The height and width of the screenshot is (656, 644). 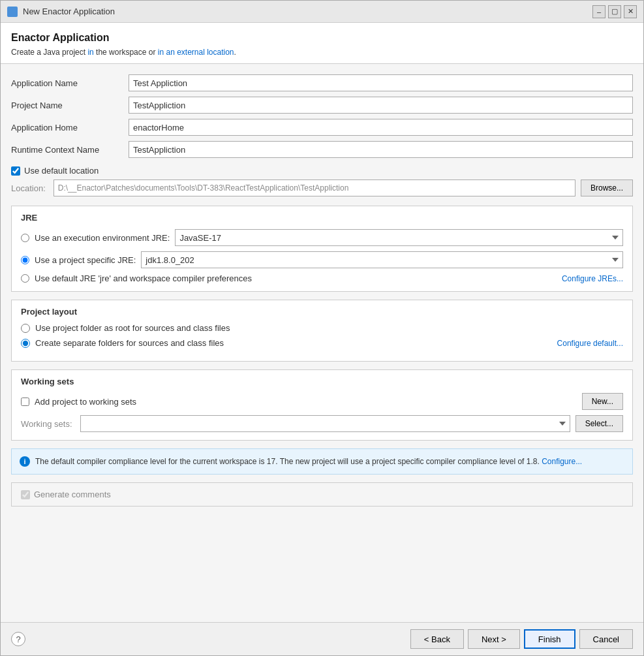 What do you see at coordinates (599, 424) in the screenshot?
I see `select-working-set-button: Select...` at bounding box center [599, 424].